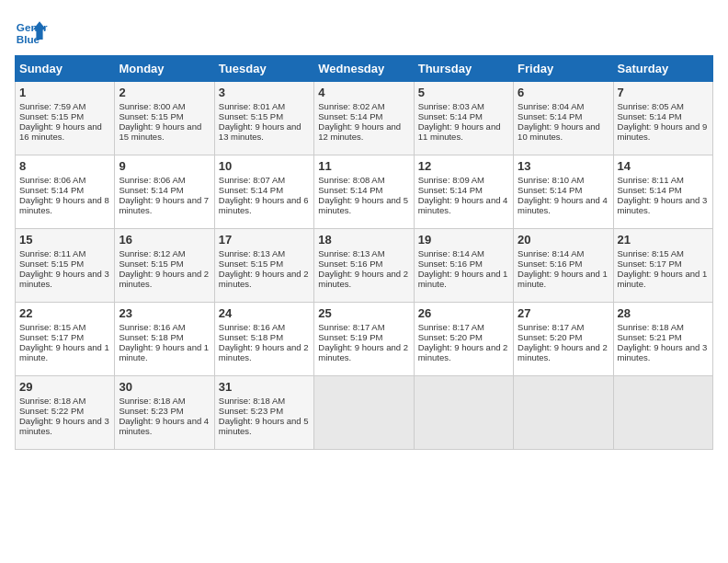 The image size is (728, 563). What do you see at coordinates (265, 386) in the screenshot?
I see `day-number: 31` at bounding box center [265, 386].